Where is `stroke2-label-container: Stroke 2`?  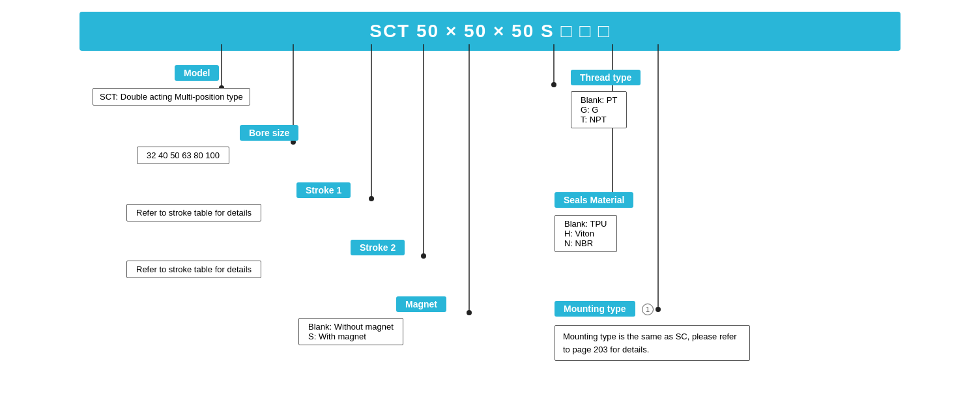 stroke2-label-container: Stroke 2 is located at coordinates (378, 248).